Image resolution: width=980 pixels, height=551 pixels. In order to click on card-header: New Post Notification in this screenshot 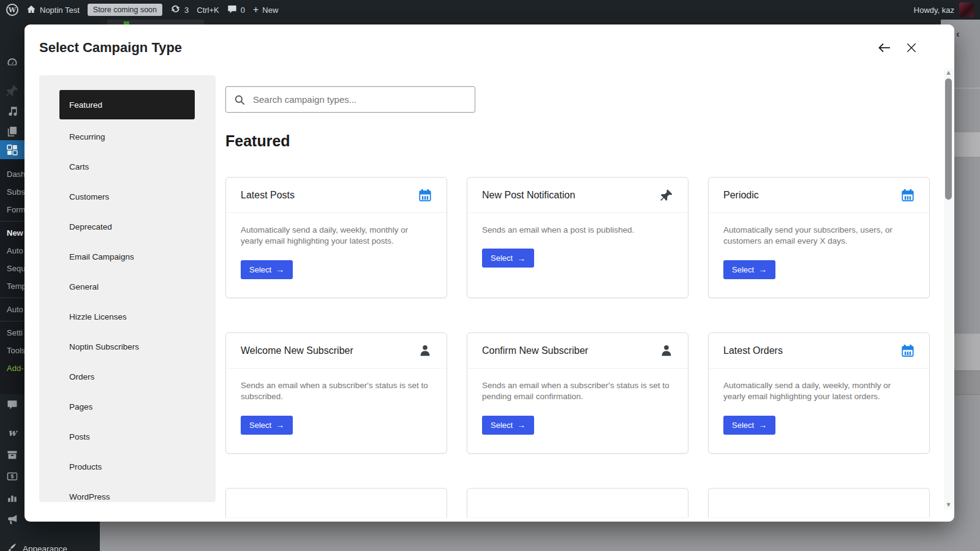, I will do `click(578, 195)`.